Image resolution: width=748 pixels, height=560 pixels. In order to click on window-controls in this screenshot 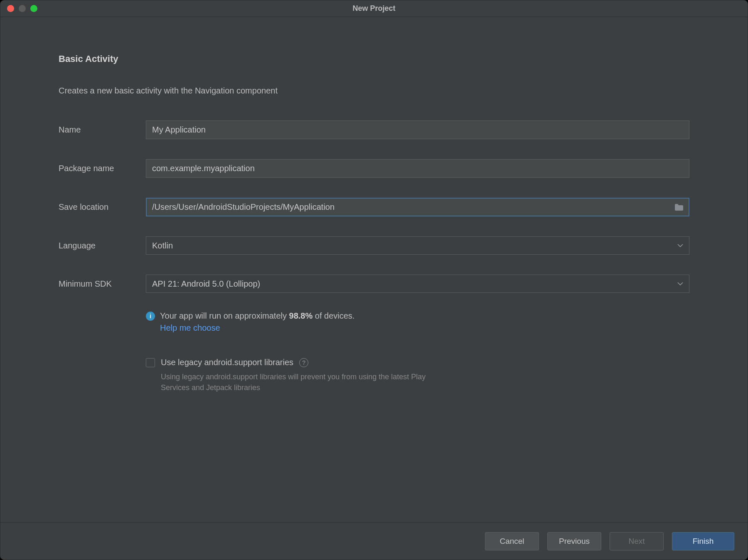, I will do `click(22, 8)`.